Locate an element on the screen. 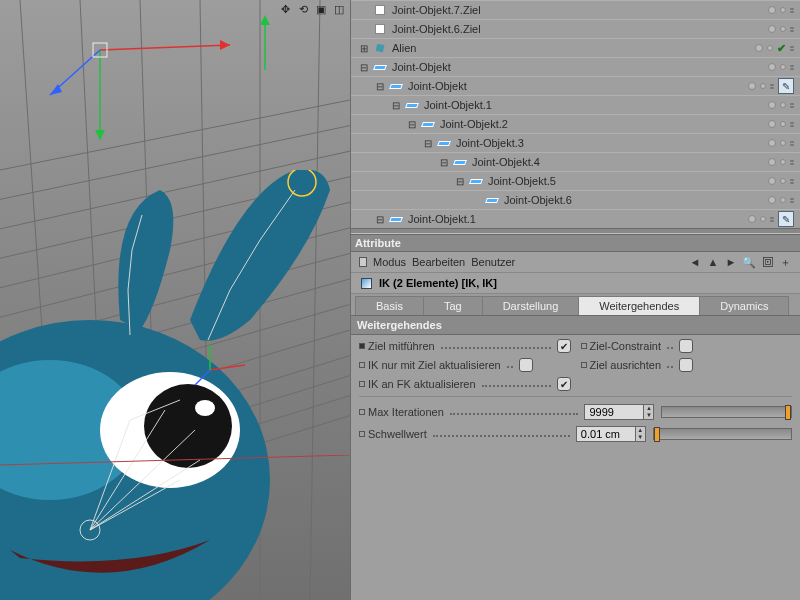  object-row: Joint-Objekt.6.Ziel is located at coordinates (576, 28).